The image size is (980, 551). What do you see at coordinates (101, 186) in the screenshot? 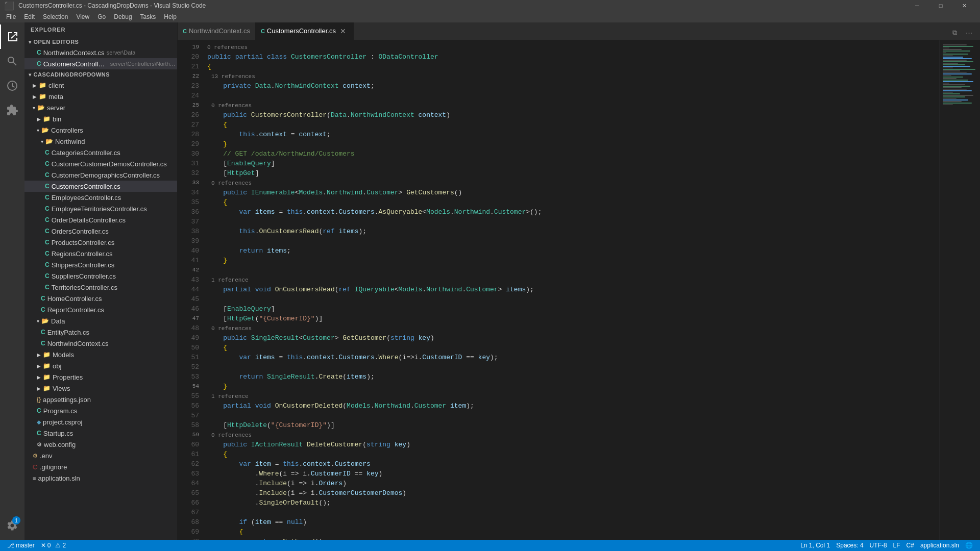
I see `file-customers-ctrl: C CustomersController.cs` at bounding box center [101, 186].